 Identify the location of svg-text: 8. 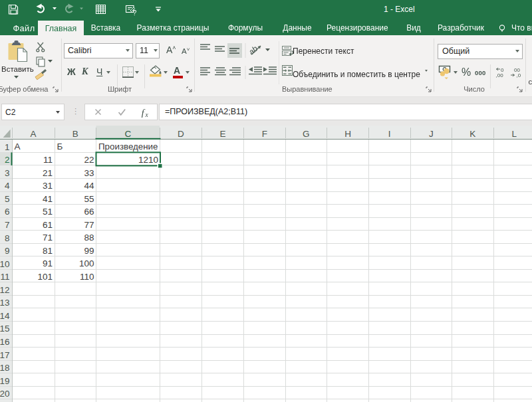
(7, 238).